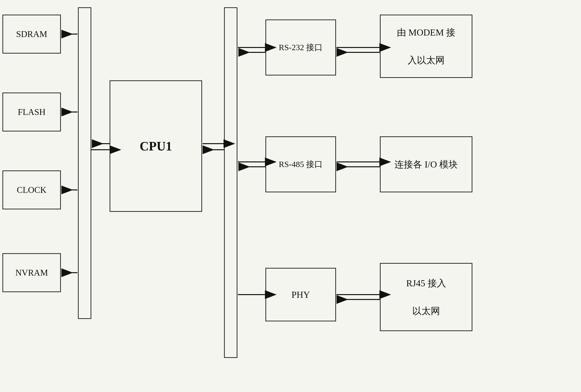 This screenshot has height=392, width=581. I want to click on nvram-label: NVRAM, so click(32, 272).